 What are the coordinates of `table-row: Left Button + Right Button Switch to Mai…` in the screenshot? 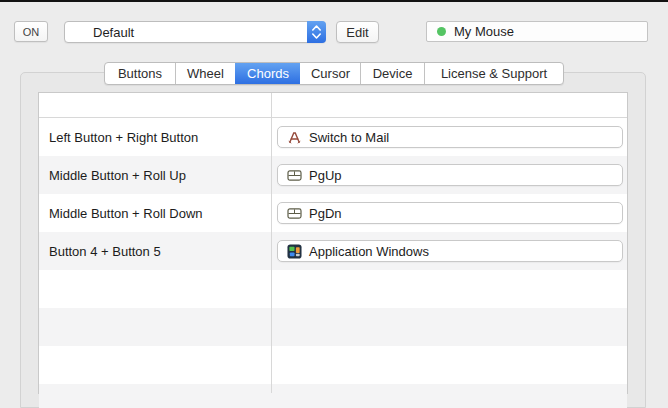 It's located at (333, 137).